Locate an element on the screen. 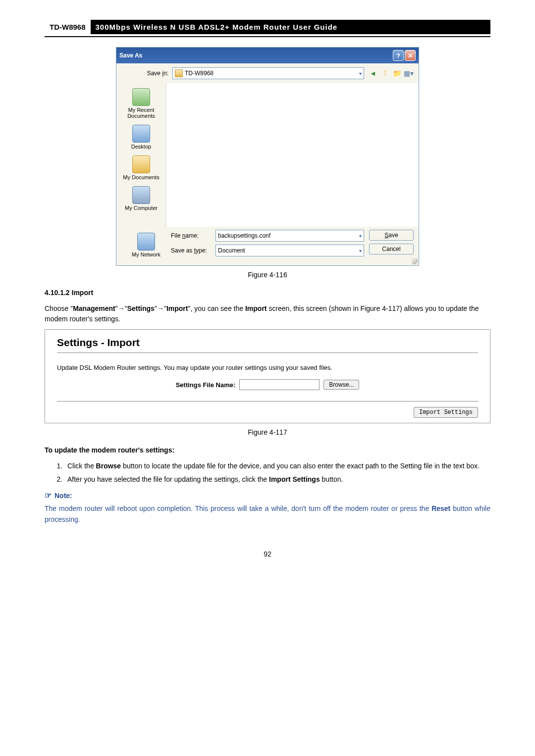 This screenshot has width=535, height=756. settings-file-input is located at coordinates (279, 385).